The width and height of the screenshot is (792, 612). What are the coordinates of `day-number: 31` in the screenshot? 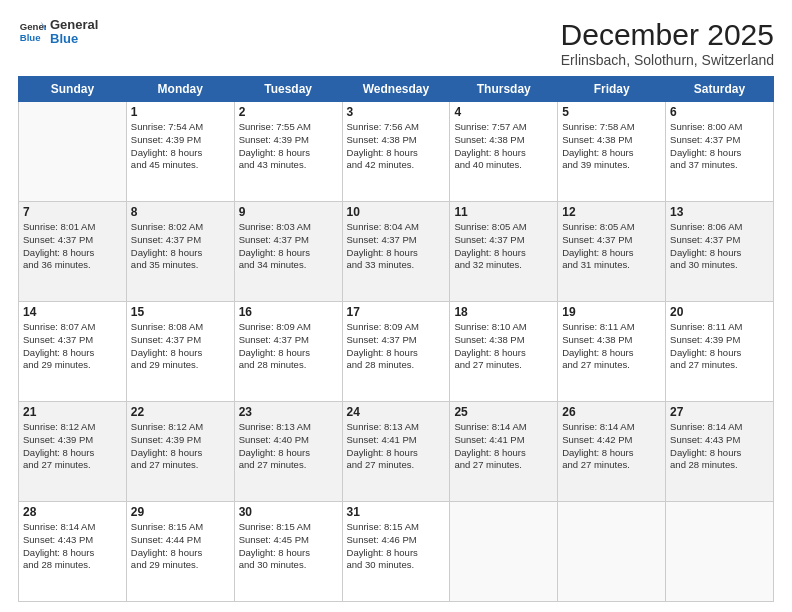 It's located at (396, 512).